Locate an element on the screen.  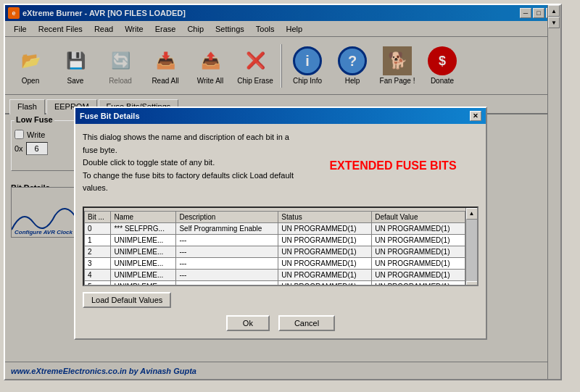
dialog-info-line-2: Double click to toggle state of any bit. is located at coordinates (191, 163).